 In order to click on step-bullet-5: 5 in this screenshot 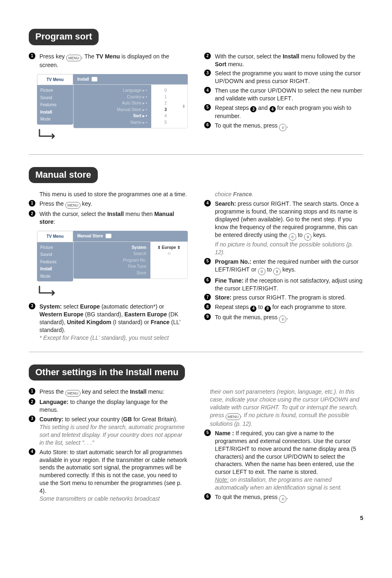, I will do `click(208, 107)`.